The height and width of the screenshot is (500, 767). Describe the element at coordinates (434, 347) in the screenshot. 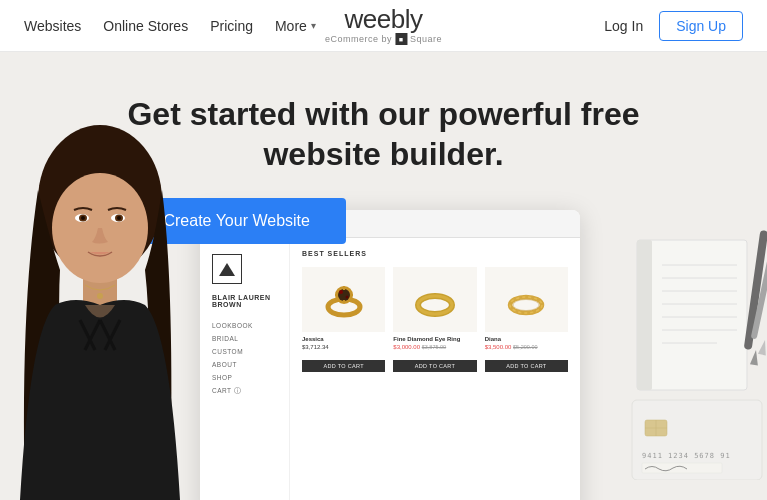

I see `product-diamond-original-price: $3,875.00` at that location.